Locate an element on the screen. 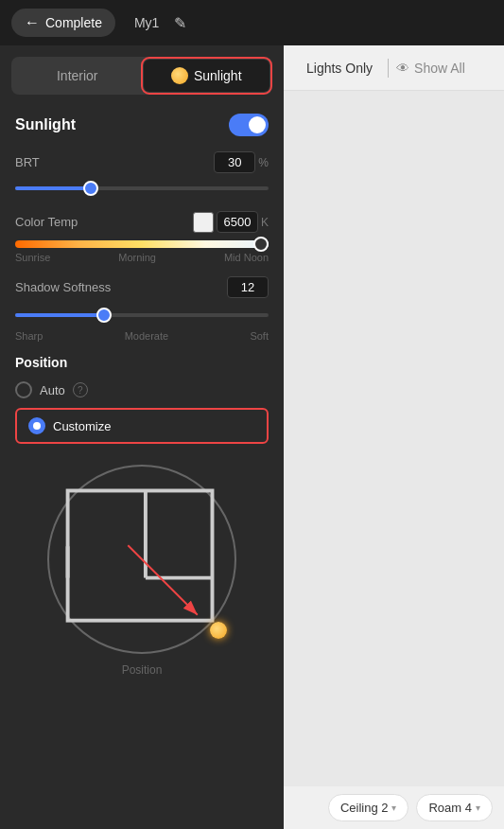 The image size is (504, 829). back-button: ← Complete is located at coordinates (63, 23).